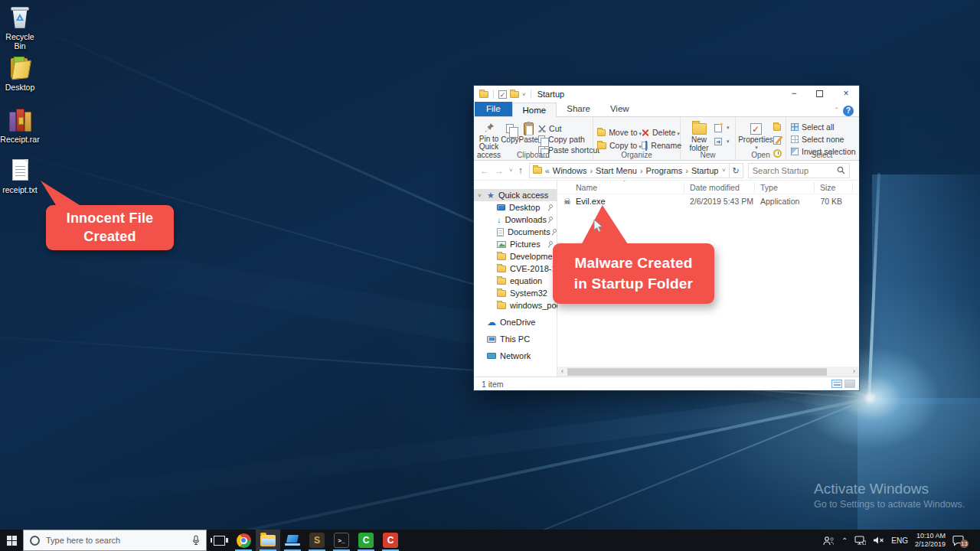  What do you see at coordinates (515, 207) in the screenshot?
I see `sidebar-item-desktop: Desktop` at bounding box center [515, 207].